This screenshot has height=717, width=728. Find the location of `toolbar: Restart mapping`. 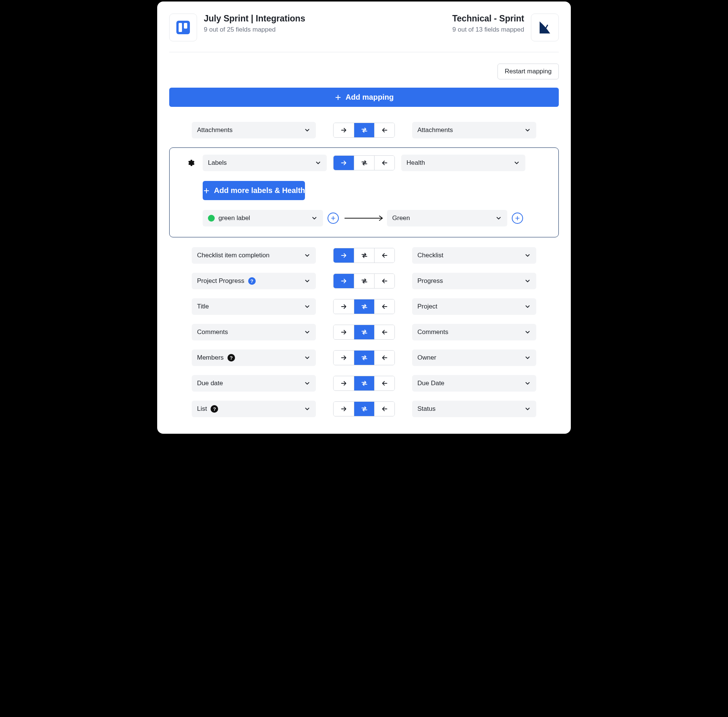

toolbar: Restart mapping is located at coordinates (364, 72).